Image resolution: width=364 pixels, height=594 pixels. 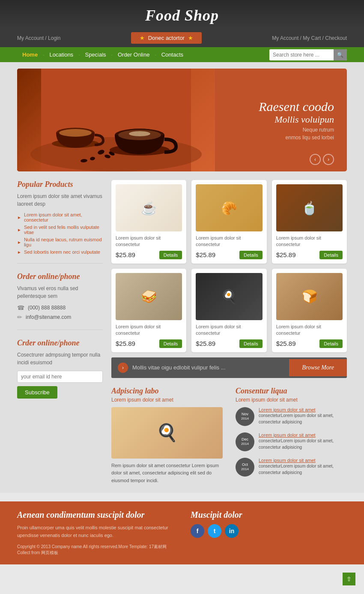 What do you see at coordinates (232, 531) in the screenshot?
I see `linkedin-icon: in` at bounding box center [232, 531].